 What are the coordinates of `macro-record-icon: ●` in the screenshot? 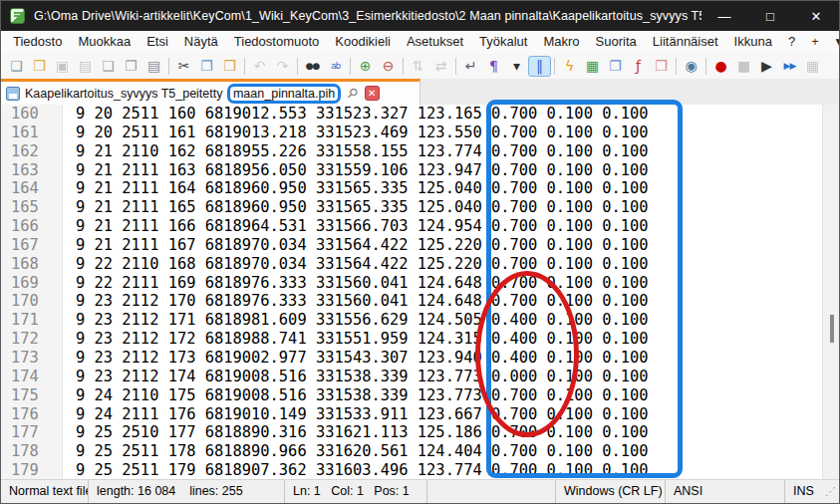 It's located at (721, 66).